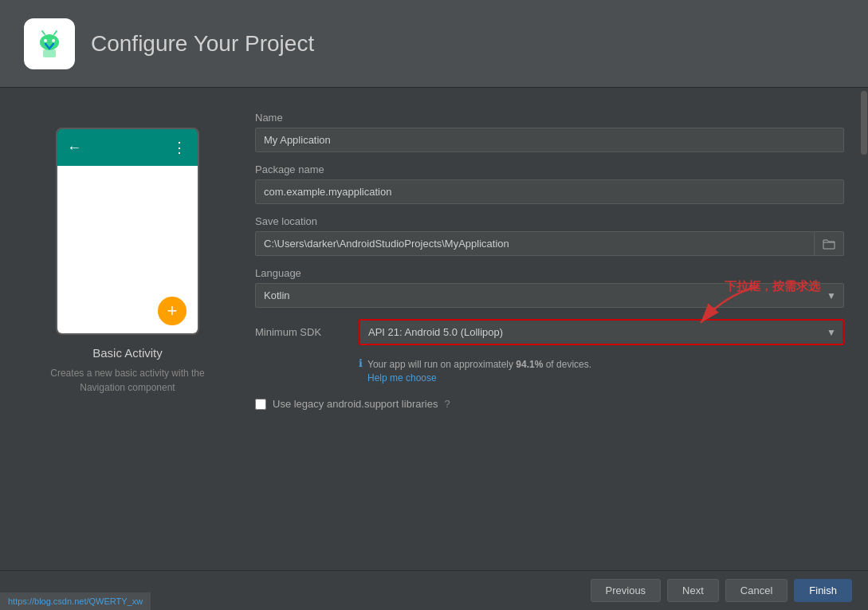 The height and width of the screenshot is (610, 868). Describe the element at coordinates (434, 590) in the screenshot. I see `footer: https://blog.csdn.net/QWERTY_xw Previous…` at that location.